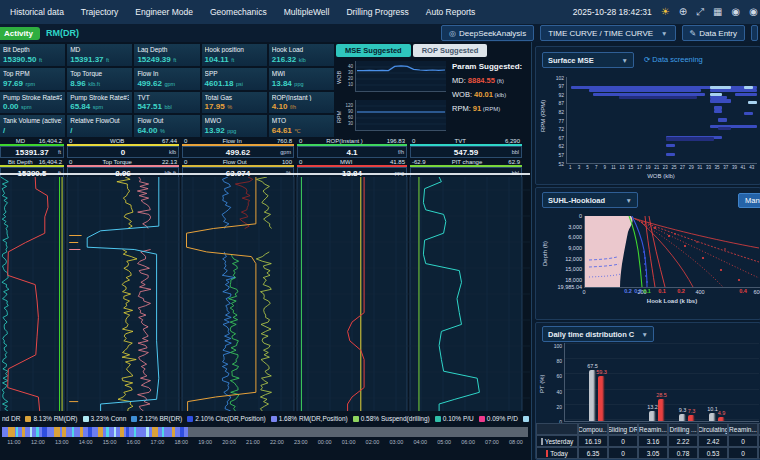 The image size is (760, 460). I want to click on legend-item-nd-dr: nd DR, so click(11, 418).